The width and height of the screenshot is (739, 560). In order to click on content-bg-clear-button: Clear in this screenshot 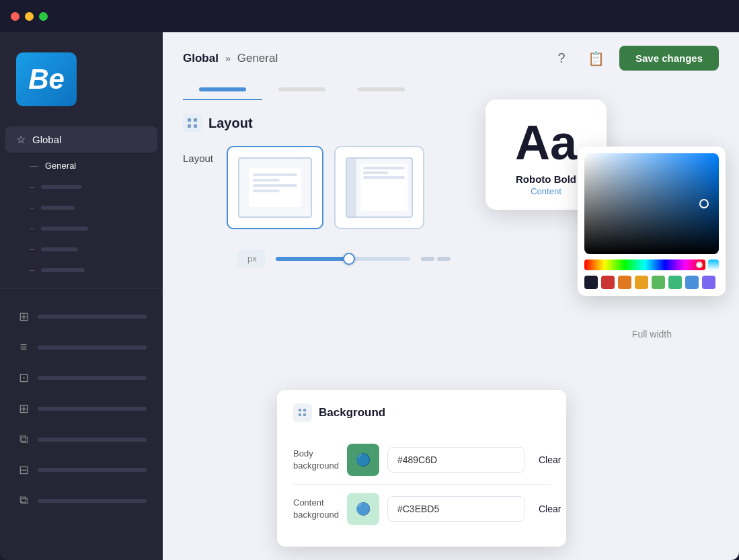, I will do `click(550, 509)`.